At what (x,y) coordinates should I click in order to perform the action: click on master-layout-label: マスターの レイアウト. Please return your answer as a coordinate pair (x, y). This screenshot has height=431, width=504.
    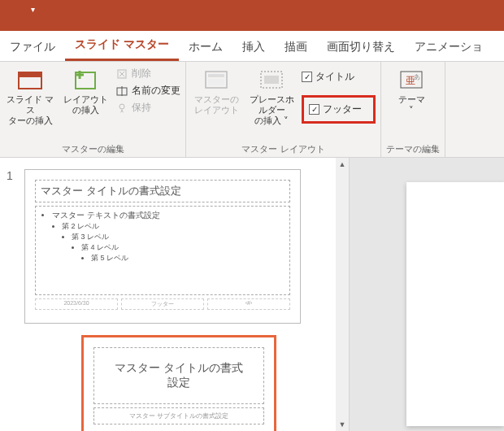
    Looking at the image, I should click on (216, 105).